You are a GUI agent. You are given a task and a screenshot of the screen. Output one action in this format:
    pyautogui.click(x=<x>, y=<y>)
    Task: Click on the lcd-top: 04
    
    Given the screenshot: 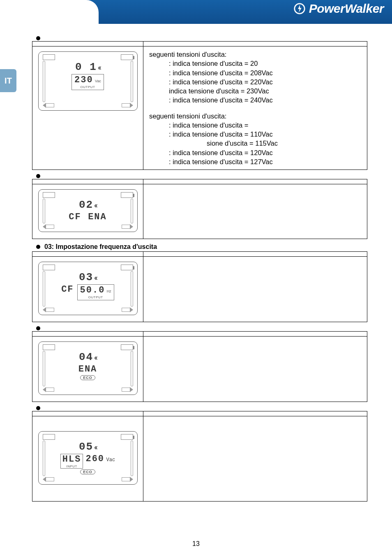 What is the action you would take?
    pyautogui.click(x=86, y=357)
    